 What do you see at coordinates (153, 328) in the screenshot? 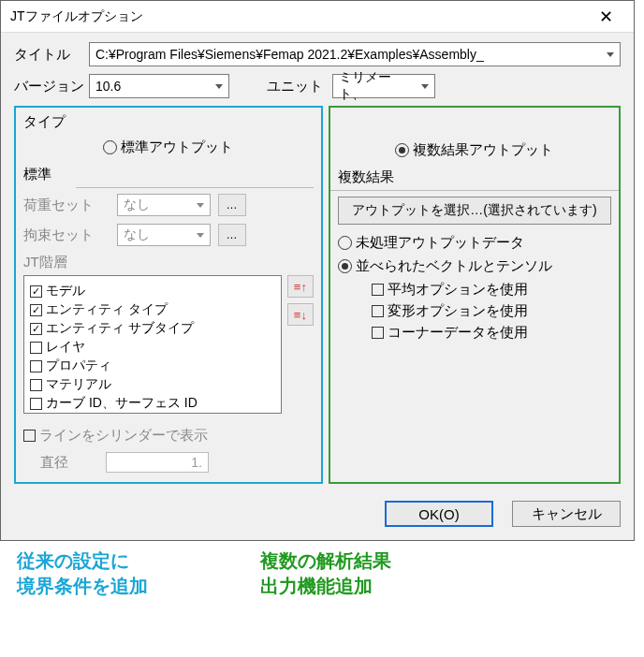
I see `tree-item: エンティティ サブタイプ` at bounding box center [153, 328].